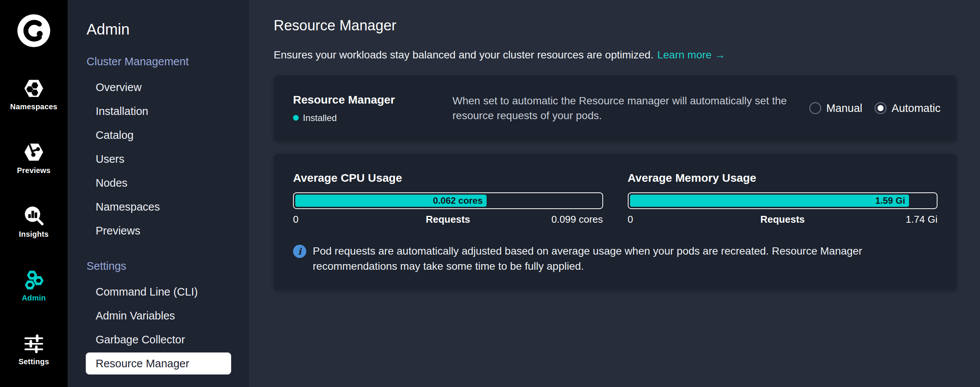 The width and height of the screenshot is (980, 387). Describe the element at coordinates (167, 30) in the screenshot. I see `sidebar-title: Admin` at that location.